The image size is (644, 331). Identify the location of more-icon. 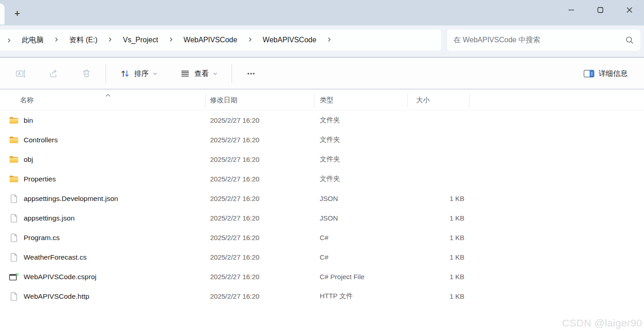
(251, 74).